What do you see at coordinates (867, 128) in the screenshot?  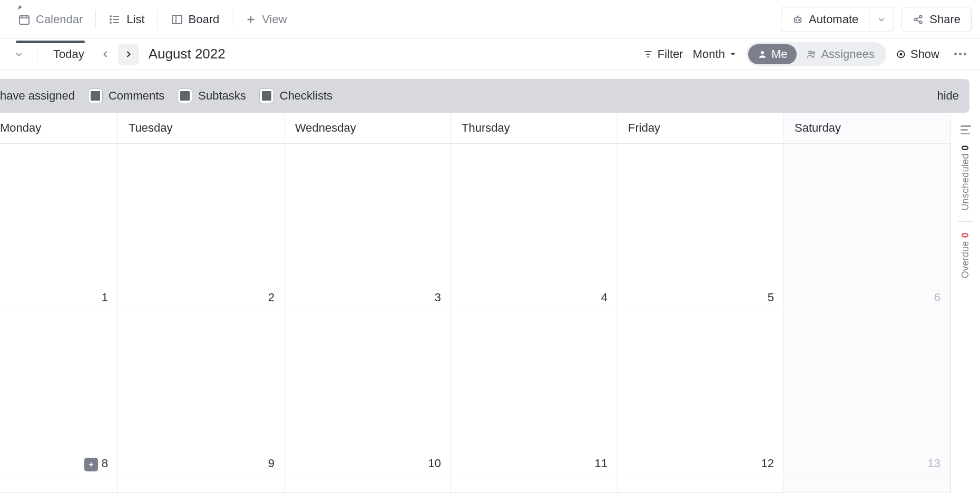 I see `day-header: Saturday` at bounding box center [867, 128].